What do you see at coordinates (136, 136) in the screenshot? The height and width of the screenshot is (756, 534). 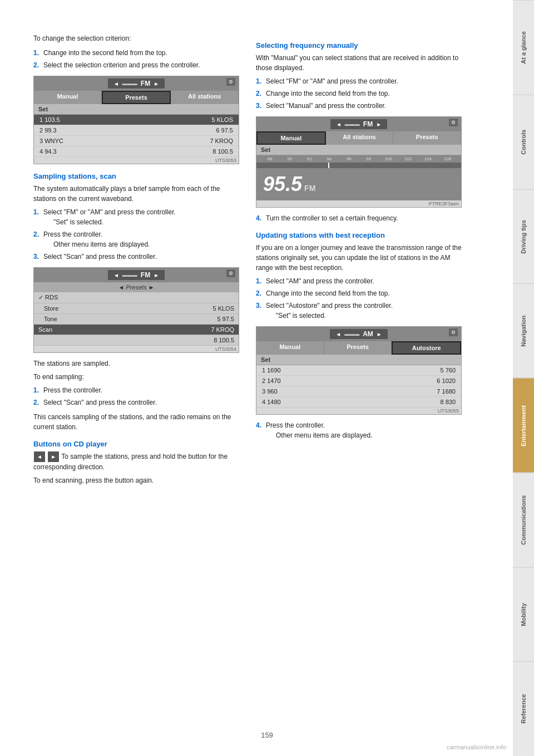 I see `screen1-stations: 1 103.5 5 KLOS 2 99.3 6 97.5 3 WNYC 7 KR…` at bounding box center [136, 136].